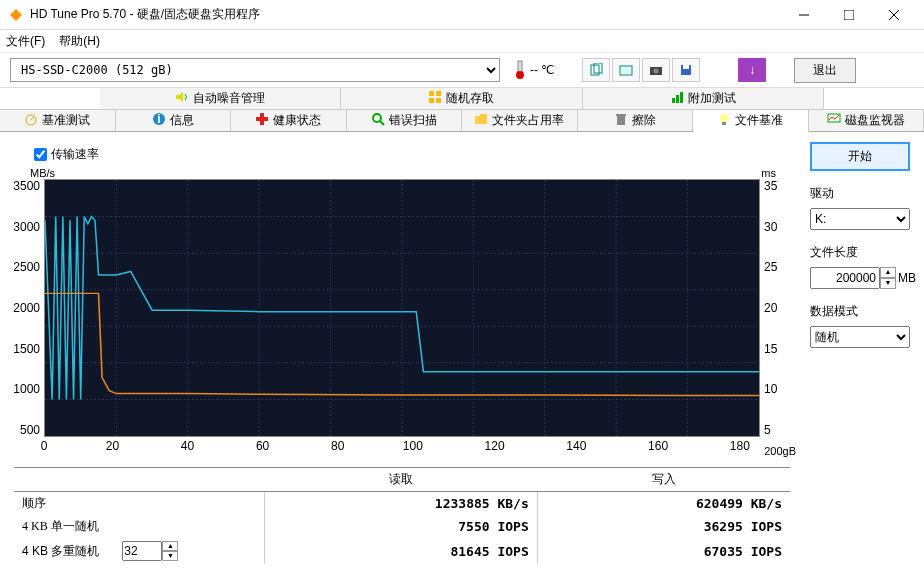  I want to click on table-row: 顺序 1233885 KB/s 620499 KB/s, so click(402, 504).